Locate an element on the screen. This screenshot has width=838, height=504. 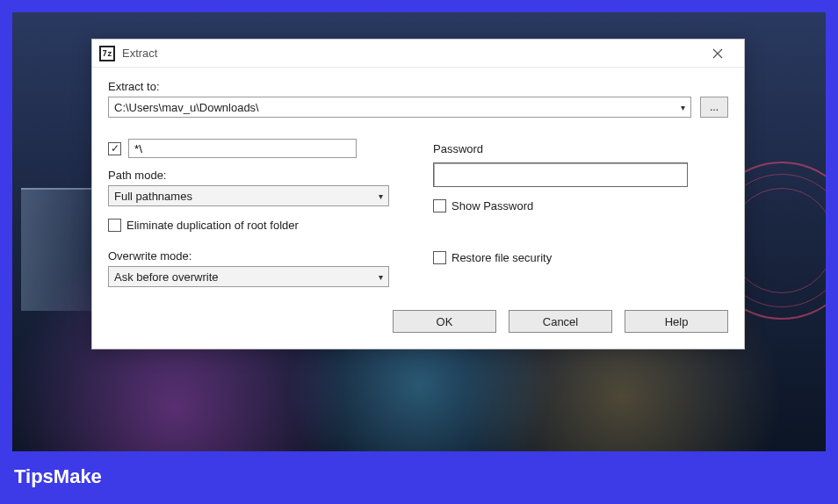
path-mode-value: Full pathnames is located at coordinates (153, 197).